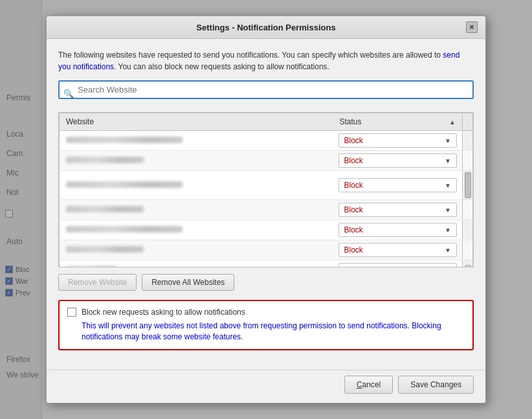 The image size is (532, 419). What do you see at coordinates (398, 122) in the screenshot?
I see `status-column-header: Status ▲` at bounding box center [398, 122].